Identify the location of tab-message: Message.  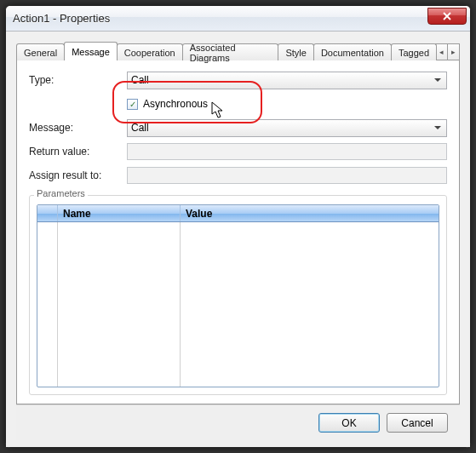
(90, 51).